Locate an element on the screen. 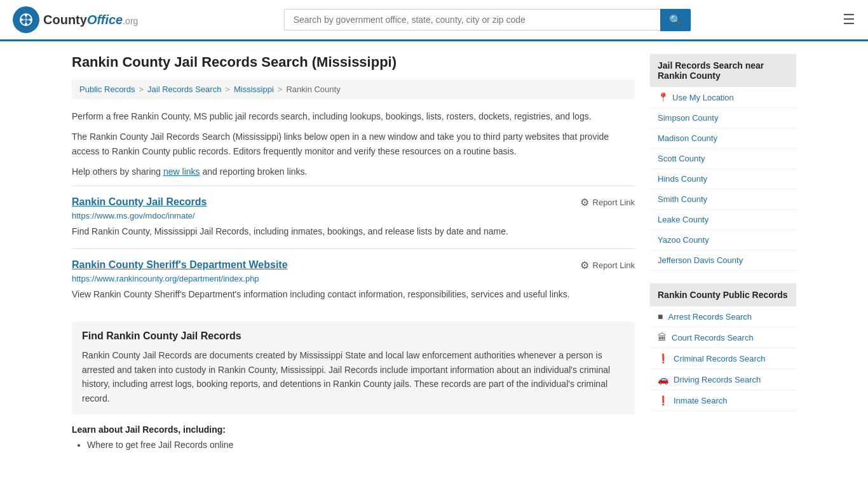  nearby-county-link-2: Madison County is located at coordinates (723, 139).